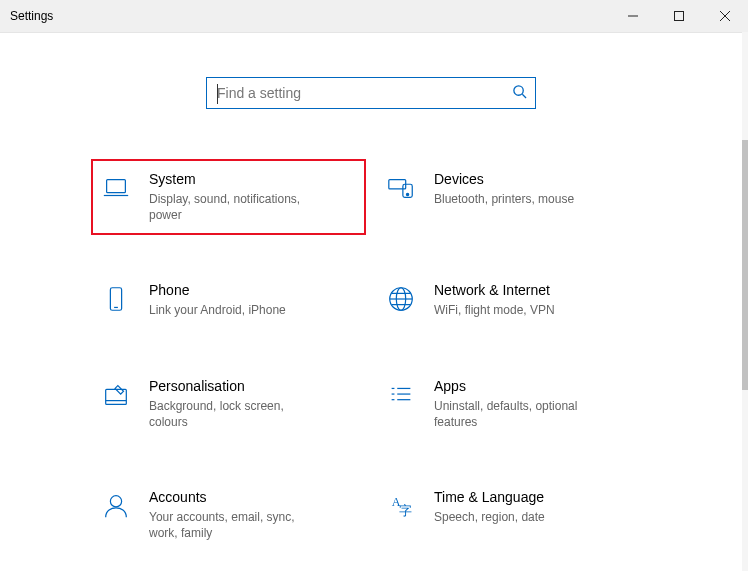 Image resolution: width=748 pixels, height=571 pixels. What do you see at coordinates (679, 16) in the screenshot?
I see `maximize-button` at bounding box center [679, 16].